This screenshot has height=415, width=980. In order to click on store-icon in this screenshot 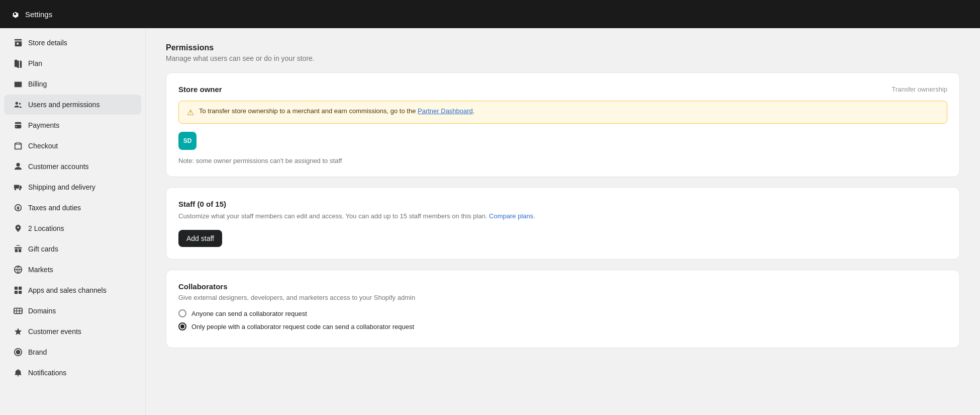, I will do `click(18, 43)`.